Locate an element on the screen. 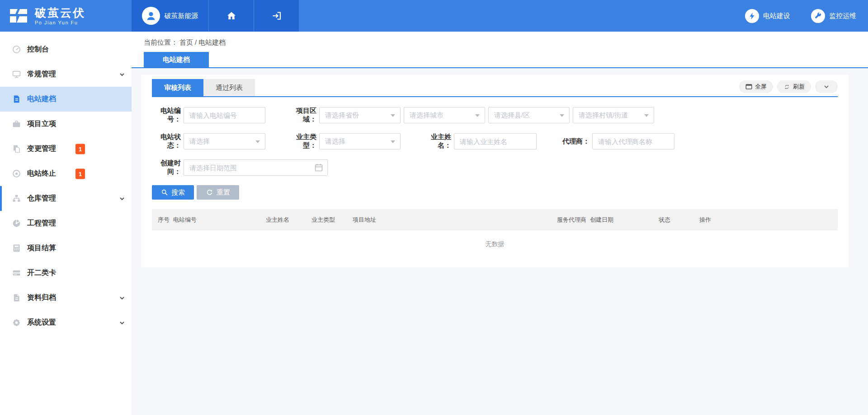  agent-input is located at coordinates (633, 141).